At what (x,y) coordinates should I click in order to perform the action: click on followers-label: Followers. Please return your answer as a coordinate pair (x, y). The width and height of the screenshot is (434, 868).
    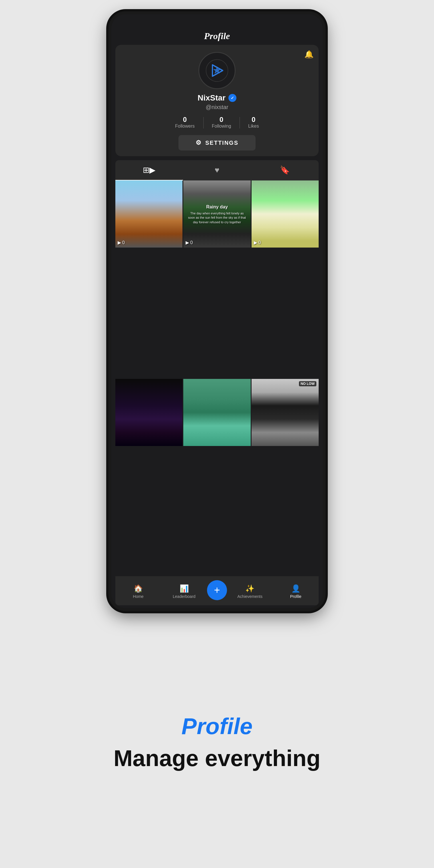
    Looking at the image, I should click on (185, 126).